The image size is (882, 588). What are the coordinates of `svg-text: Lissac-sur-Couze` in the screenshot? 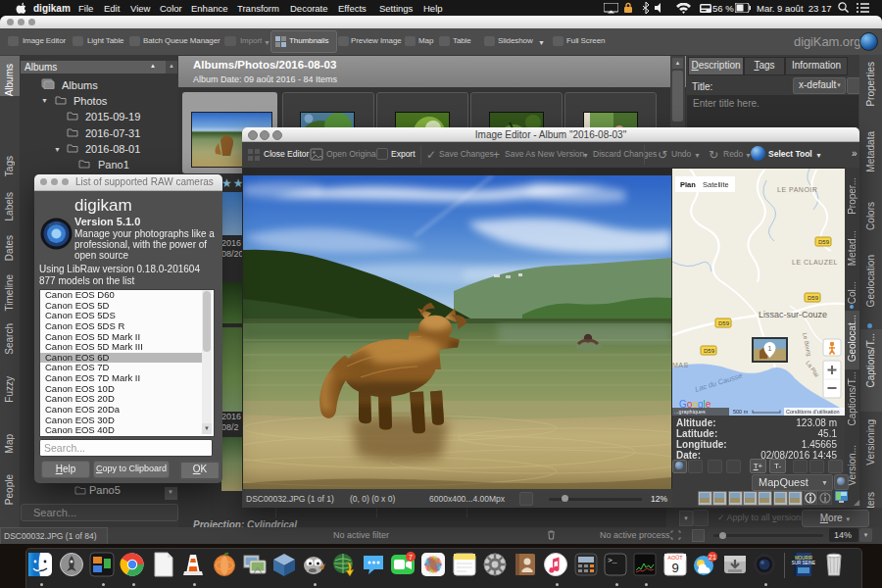 It's located at (793, 315).